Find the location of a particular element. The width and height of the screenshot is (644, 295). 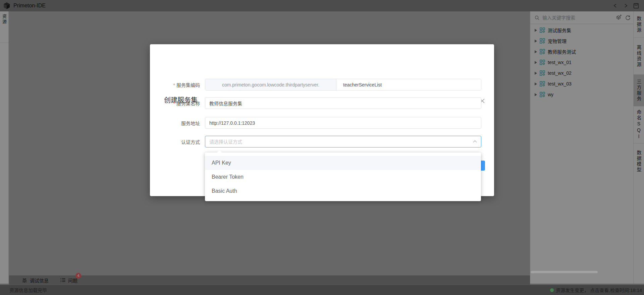

chevron-up-icon is located at coordinates (475, 141).